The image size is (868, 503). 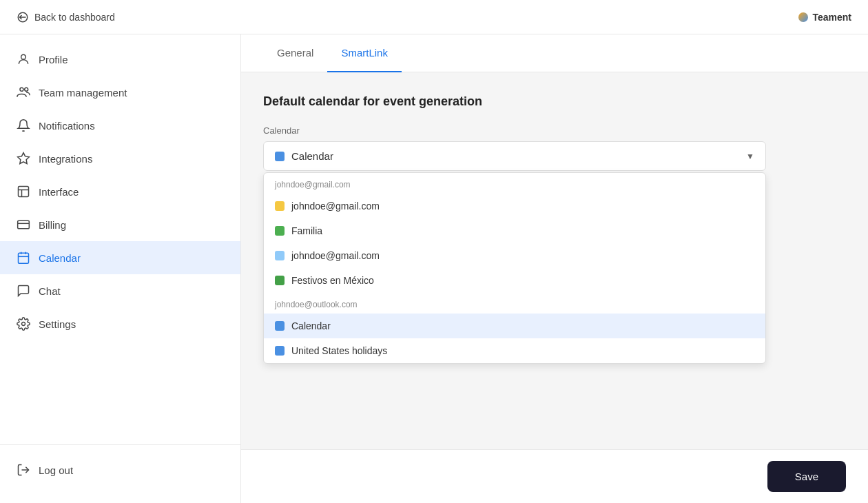 What do you see at coordinates (59, 258) in the screenshot?
I see `sidebar-label-calendar: Calendar` at bounding box center [59, 258].